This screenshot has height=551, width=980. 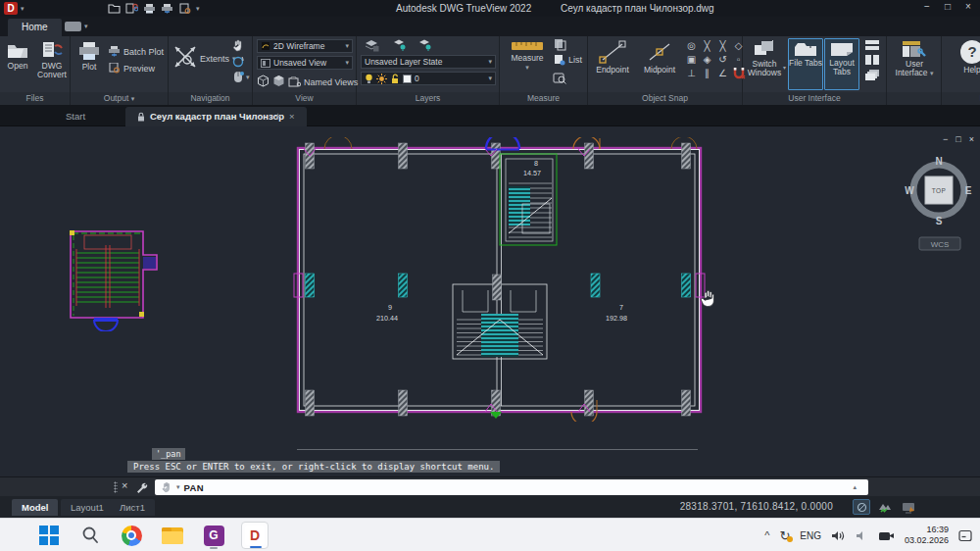 What do you see at coordinates (939, 222) in the screenshot?
I see `compass-south: S` at bounding box center [939, 222].